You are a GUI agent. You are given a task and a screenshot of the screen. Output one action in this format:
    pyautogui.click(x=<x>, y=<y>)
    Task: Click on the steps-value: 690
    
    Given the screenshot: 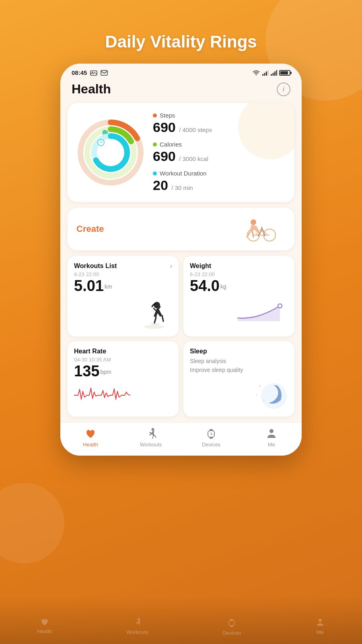 What is the action you would take?
    pyautogui.click(x=164, y=127)
    